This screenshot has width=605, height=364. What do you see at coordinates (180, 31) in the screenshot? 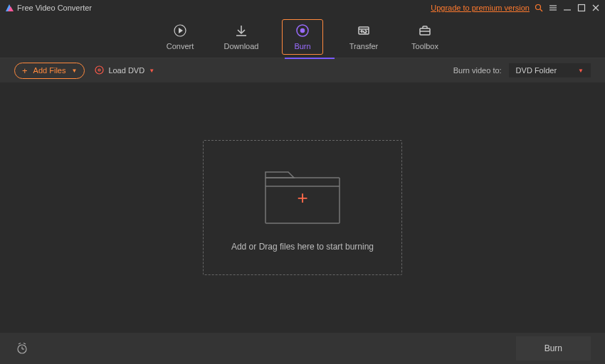
I see `convert-icon` at bounding box center [180, 31].